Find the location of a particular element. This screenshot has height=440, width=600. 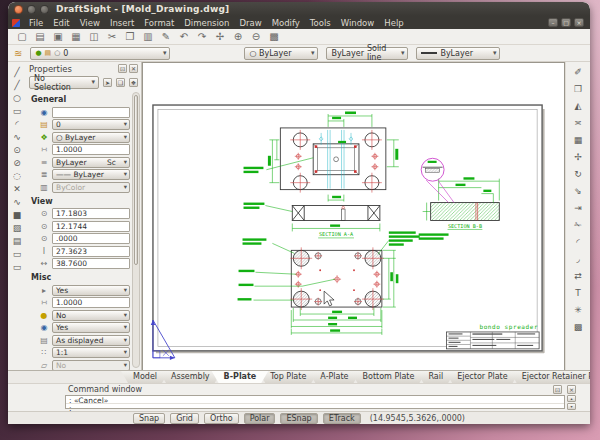

command-scroll-spinner: ▴ ▾ is located at coordinates (572, 402).